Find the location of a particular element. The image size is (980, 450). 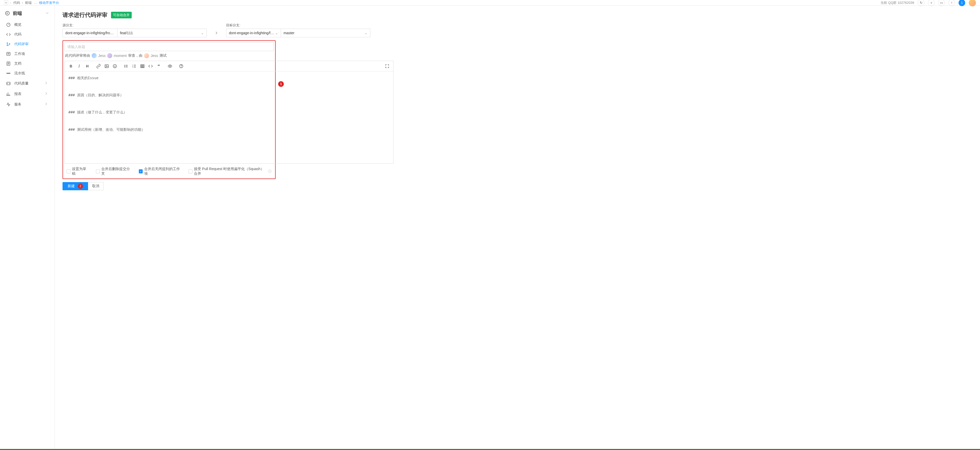

sidebar-item-reports: 报表 is located at coordinates (27, 94).